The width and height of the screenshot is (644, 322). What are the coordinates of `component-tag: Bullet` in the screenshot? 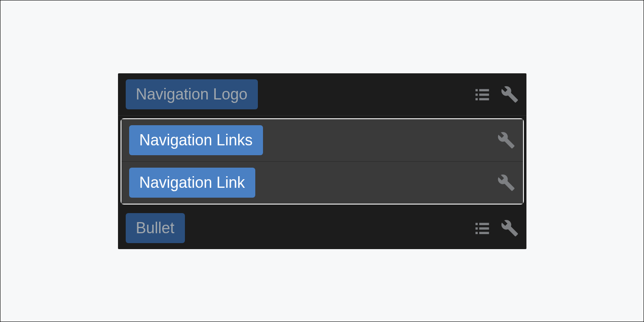 It's located at (155, 228).